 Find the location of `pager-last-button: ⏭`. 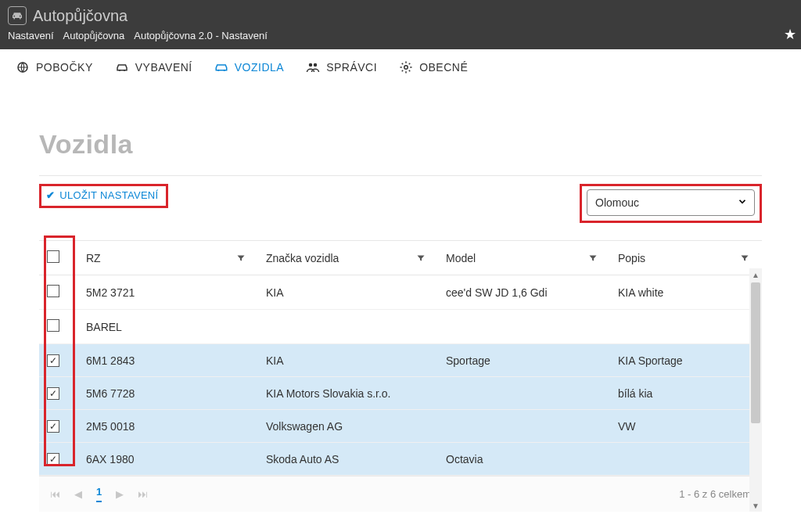

pager-last-button: ⏭ is located at coordinates (142, 494).